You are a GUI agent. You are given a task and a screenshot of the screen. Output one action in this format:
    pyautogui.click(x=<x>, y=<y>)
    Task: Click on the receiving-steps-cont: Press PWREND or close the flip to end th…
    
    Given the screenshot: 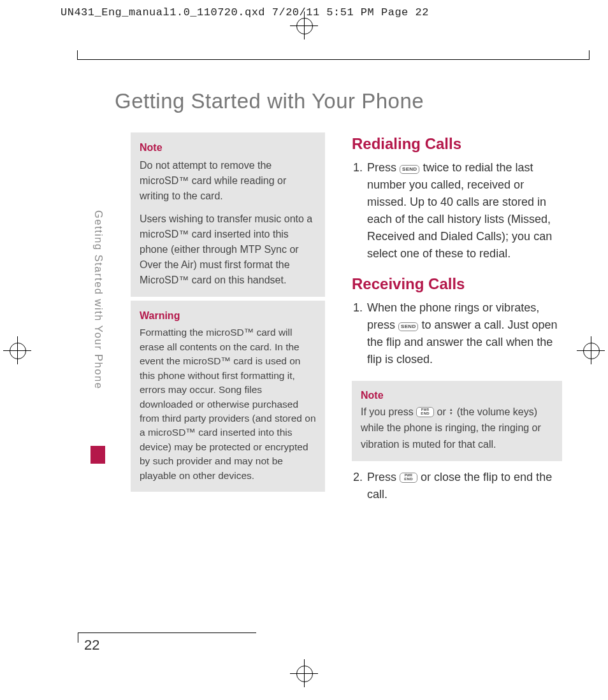 What is the action you would take?
    pyautogui.click(x=457, y=486)
    